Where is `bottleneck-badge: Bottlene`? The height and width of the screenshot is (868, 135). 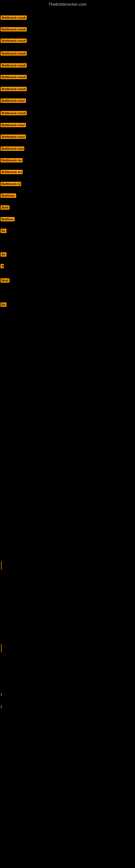 bottleneck-badge: Bottlene is located at coordinates (7, 219).